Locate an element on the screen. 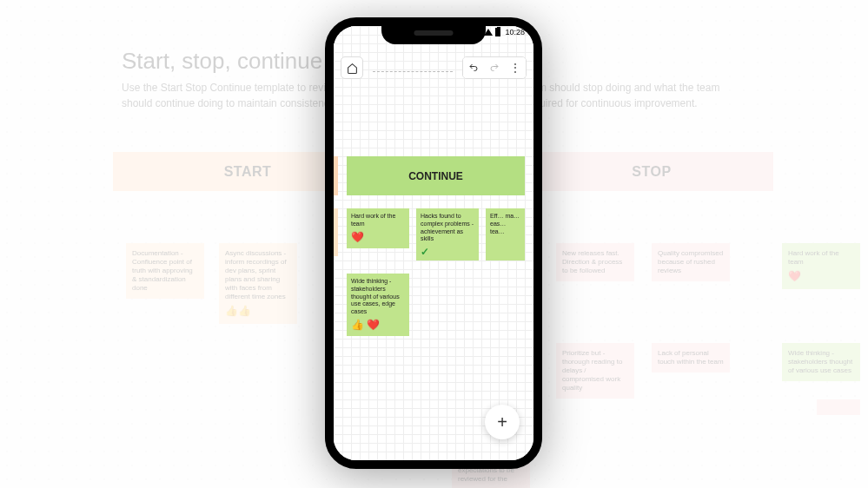 This screenshot has height=488, width=868. sticky-note-text: Hard work of the team is located at coordinates (378, 221).